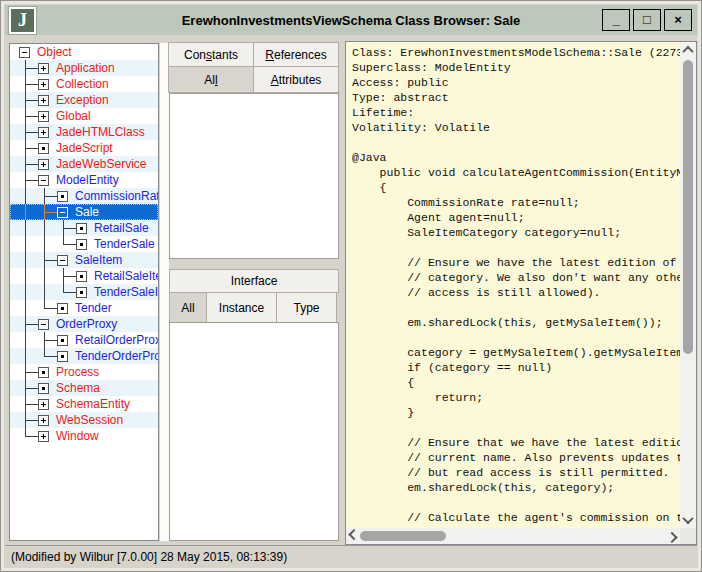 The height and width of the screenshot is (572, 702). Describe the element at coordinates (84, 196) in the screenshot. I see `tree-item-CommissionRate: CommissionRate` at that location.